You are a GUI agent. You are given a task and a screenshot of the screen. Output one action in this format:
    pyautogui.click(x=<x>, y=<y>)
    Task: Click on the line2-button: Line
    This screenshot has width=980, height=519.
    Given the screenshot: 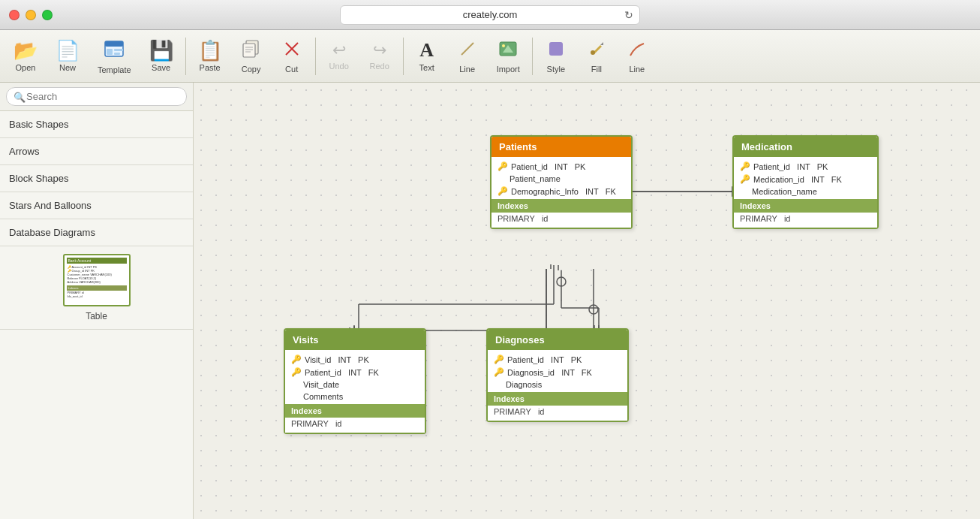 What is the action you would take?
    pyautogui.click(x=637, y=56)
    